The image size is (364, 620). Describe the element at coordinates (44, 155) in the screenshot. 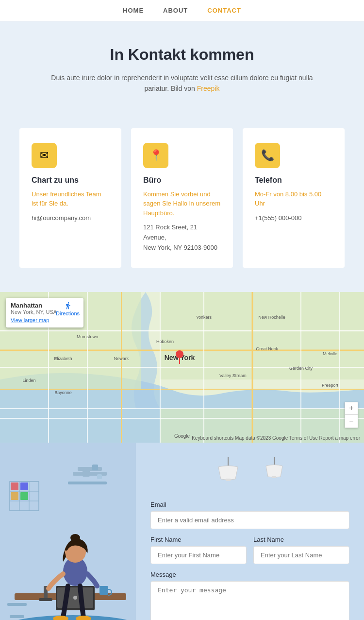

I see `chat-icon: ✉` at that location.